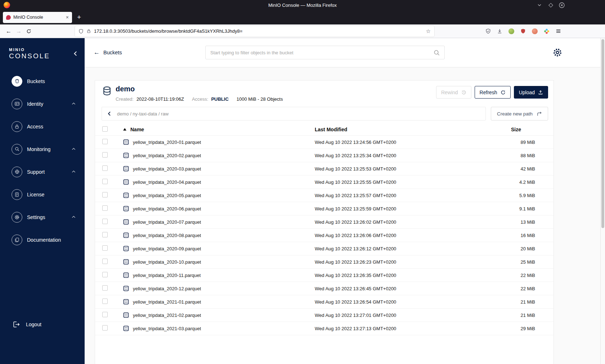 The image size is (605, 364). I want to click on table-row: yellow_tripdata_2020-05.parquet Wed Aug …, so click(324, 196).